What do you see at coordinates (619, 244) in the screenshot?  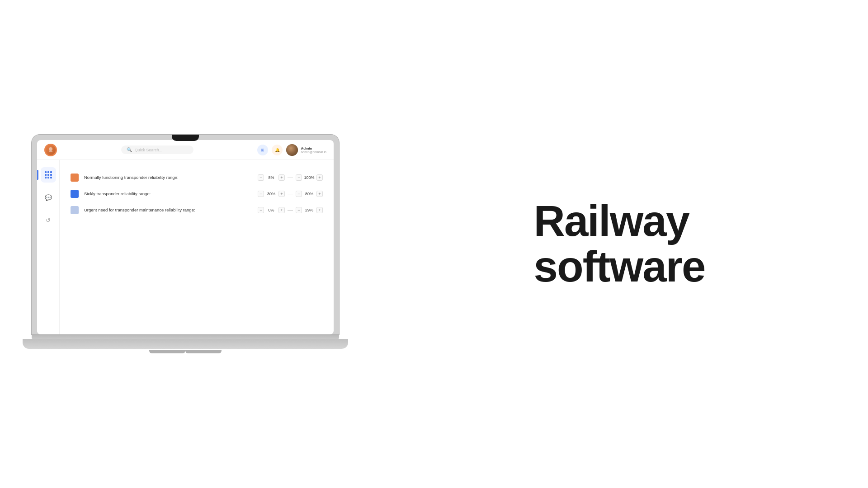 I see `brand-text: Railway software` at bounding box center [619, 244].